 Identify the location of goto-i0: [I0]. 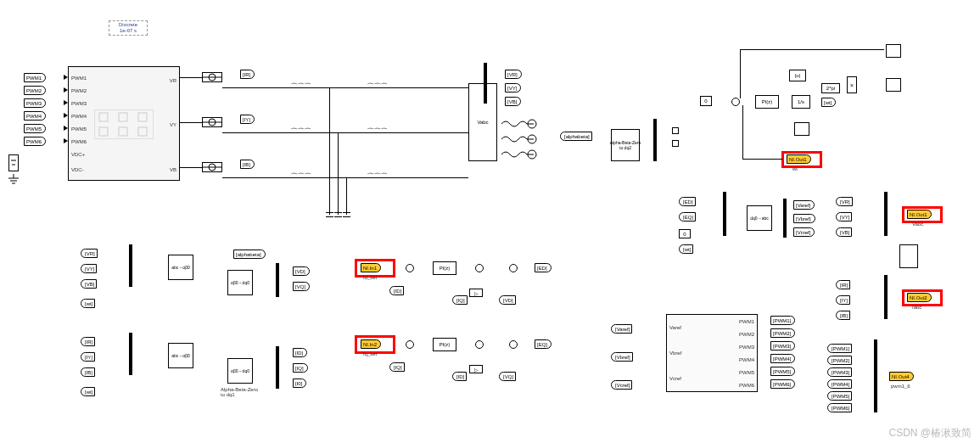
(300, 384).